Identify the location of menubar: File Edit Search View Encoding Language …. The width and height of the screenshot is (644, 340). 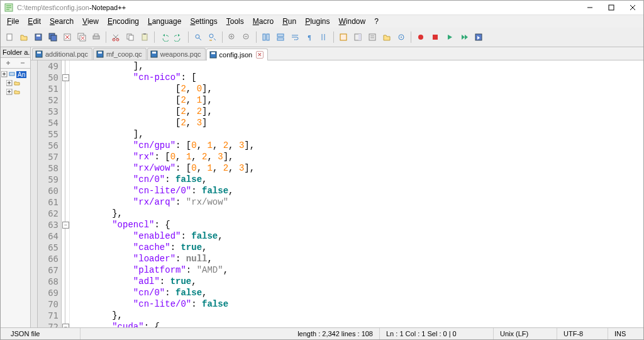
(322, 21).